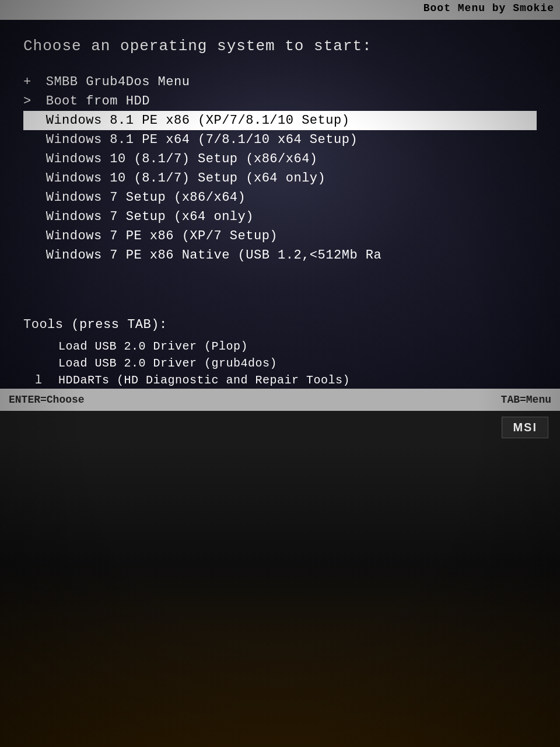 Image resolution: width=560 pixels, height=747 pixels. What do you see at coordinates (150, 217) in the screenshot?
I see `menu-label: Windows 7 Setup (x64 only)` at bounding box center [150, 217].